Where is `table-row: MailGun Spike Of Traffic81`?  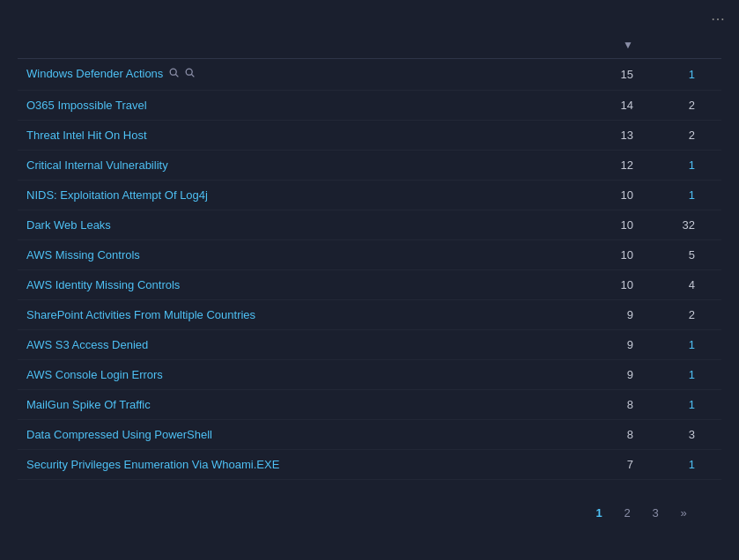
table-row: MailGun Spike Of Traffic81 is located at coordinates (370, 405).